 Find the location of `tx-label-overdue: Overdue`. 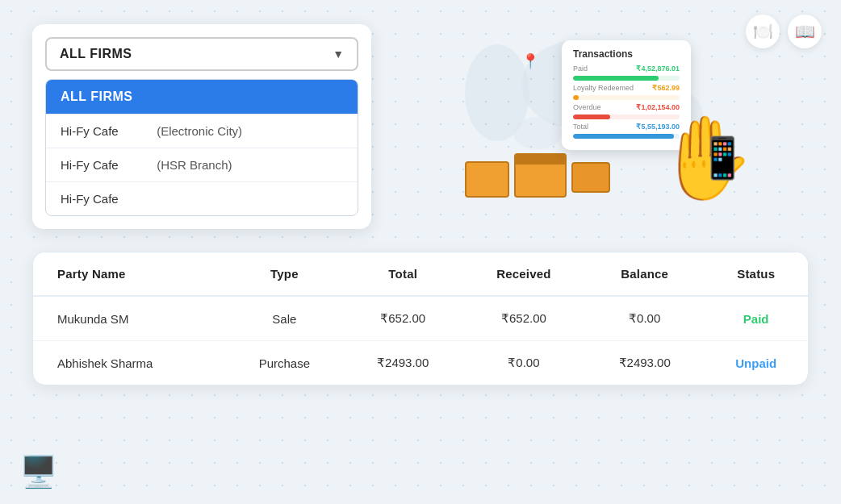

tx-label-overdue: Overdue is located at coordinates (588, 107).